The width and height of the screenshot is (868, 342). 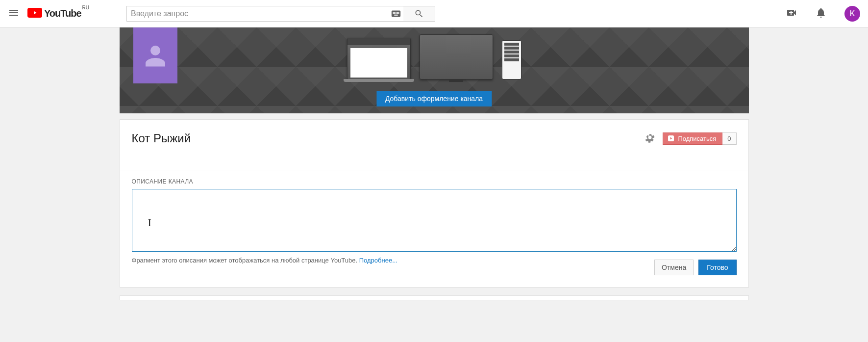 What do you see at coordinates (434, 220) in the screenshot?
I see `description-textarea` at bounding box center [434, 220].